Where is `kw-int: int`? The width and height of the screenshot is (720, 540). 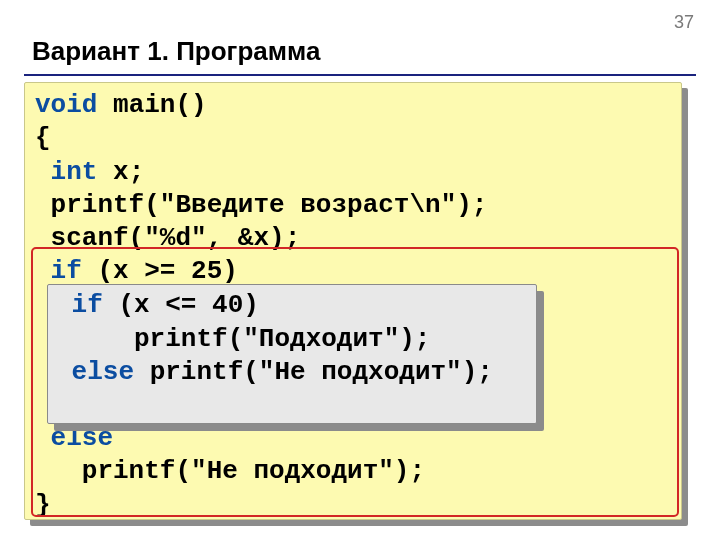 kw-int: int is located at coordinates (74, 172).